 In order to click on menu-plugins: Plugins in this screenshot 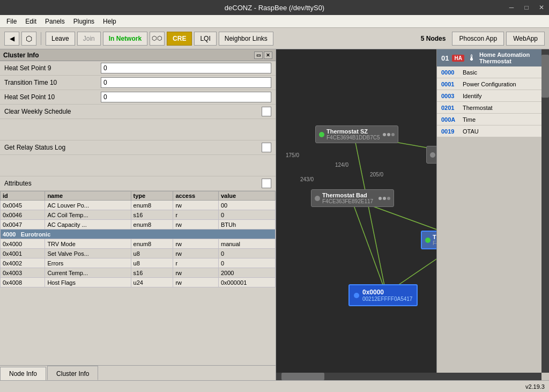, I will do `click(84, 21)`.